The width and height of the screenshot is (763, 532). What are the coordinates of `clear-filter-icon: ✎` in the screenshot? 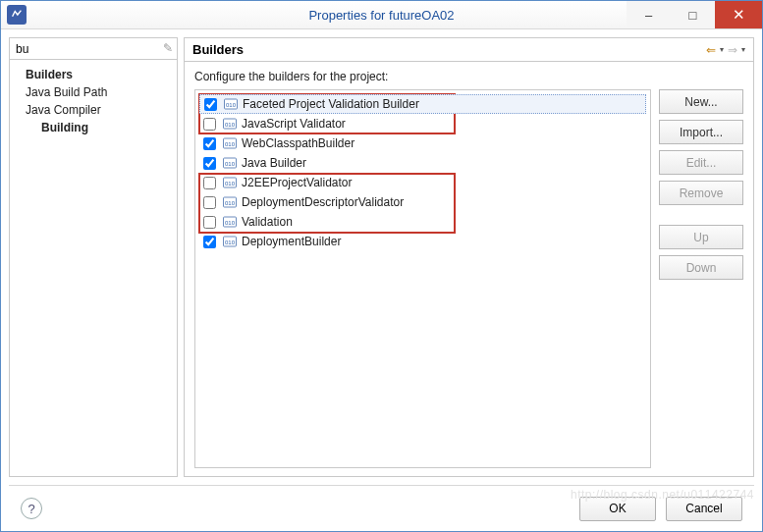 It's located at (168, 48).